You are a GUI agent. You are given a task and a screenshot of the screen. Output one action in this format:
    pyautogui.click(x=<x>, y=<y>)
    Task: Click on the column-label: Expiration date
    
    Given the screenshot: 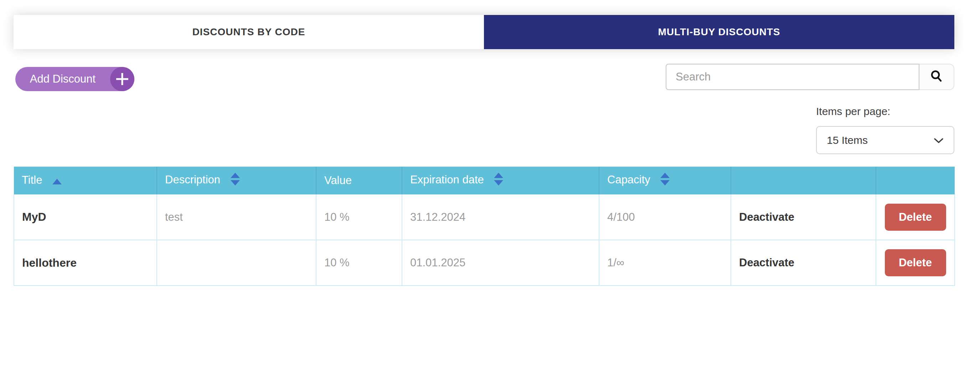 What is the action you would take?
    pyautogui.click(x=447, y=179)
    